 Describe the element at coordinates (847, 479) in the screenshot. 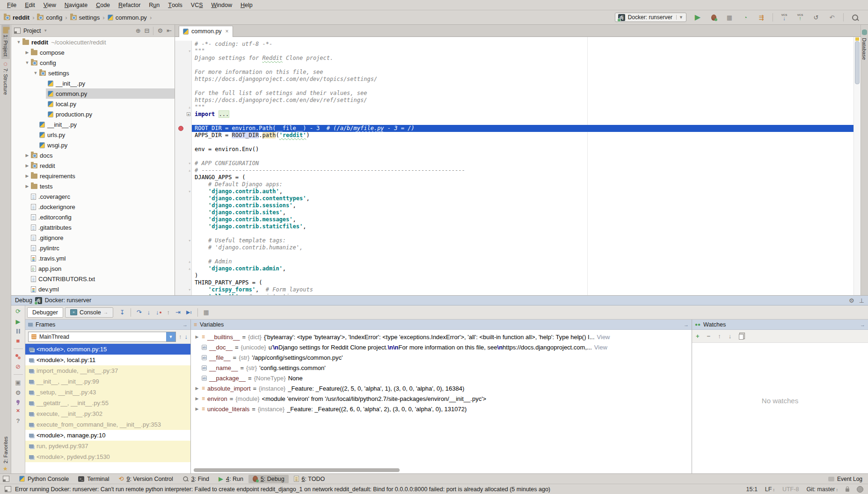

I see `event-log-button: Event Log` at that location.